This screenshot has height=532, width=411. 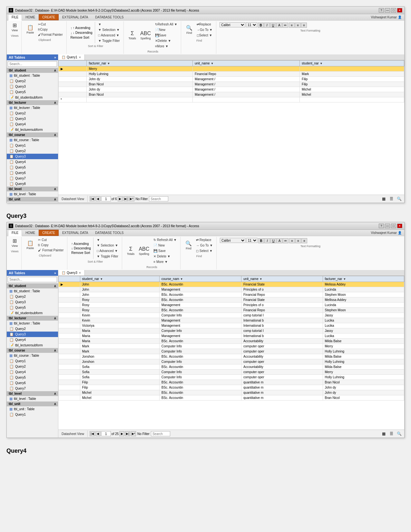 I want to click on table-row: ▶ Merry, so click(x=231, y=69).